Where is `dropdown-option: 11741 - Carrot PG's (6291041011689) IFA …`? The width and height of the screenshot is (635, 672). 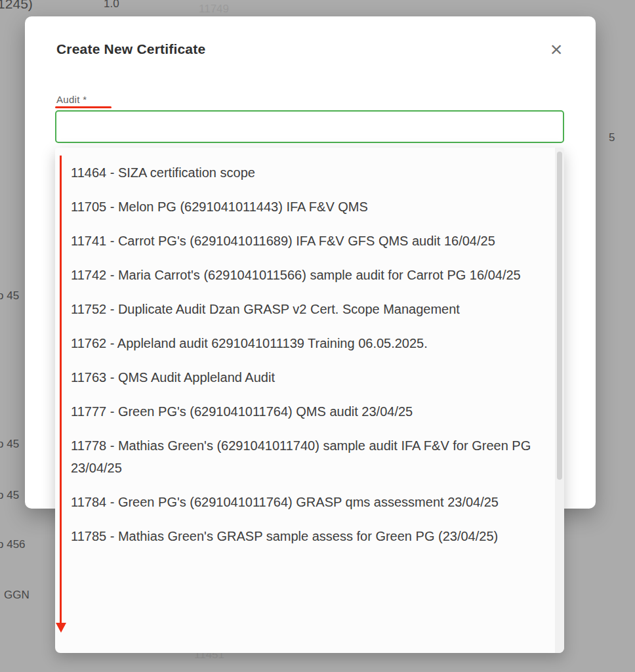 dropdown-option: 11741 - Carrot PG's (6291041011689) IFA … is located at coordinates (310, 241).